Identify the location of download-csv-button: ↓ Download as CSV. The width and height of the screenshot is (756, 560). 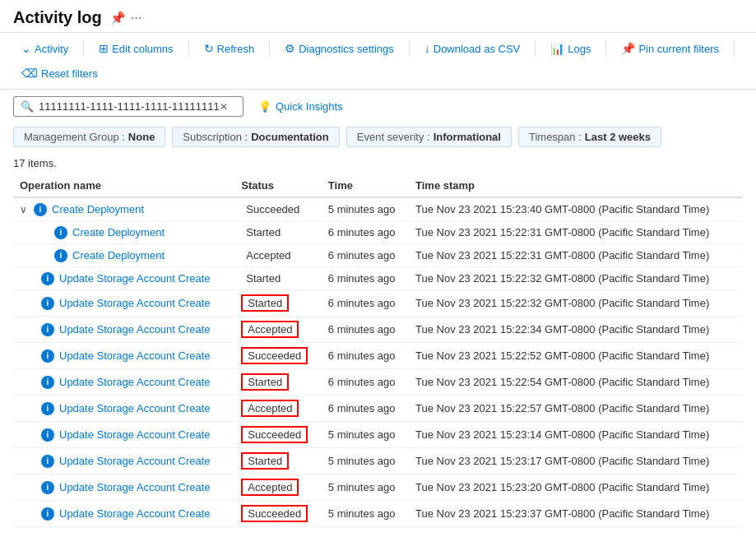
(472, 49).